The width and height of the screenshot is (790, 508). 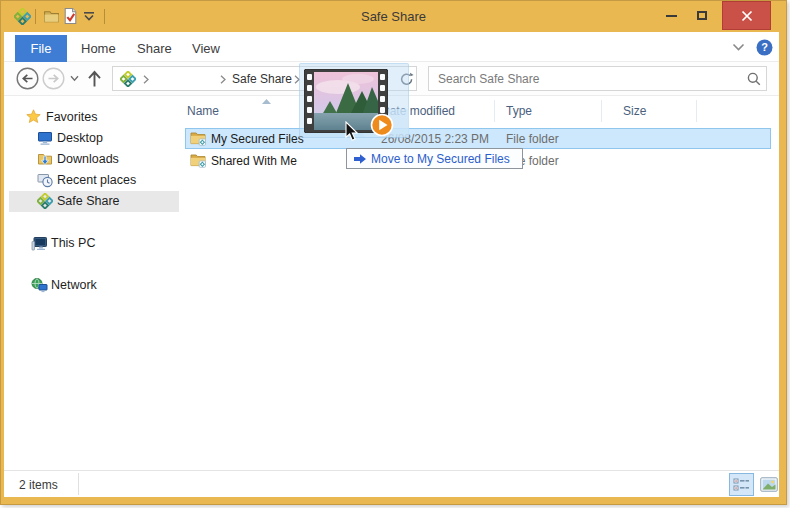 What do you see at coordinates (40, 244) in the screenshot?
I see `this-pc-icon` at bounding box center [40, 244].